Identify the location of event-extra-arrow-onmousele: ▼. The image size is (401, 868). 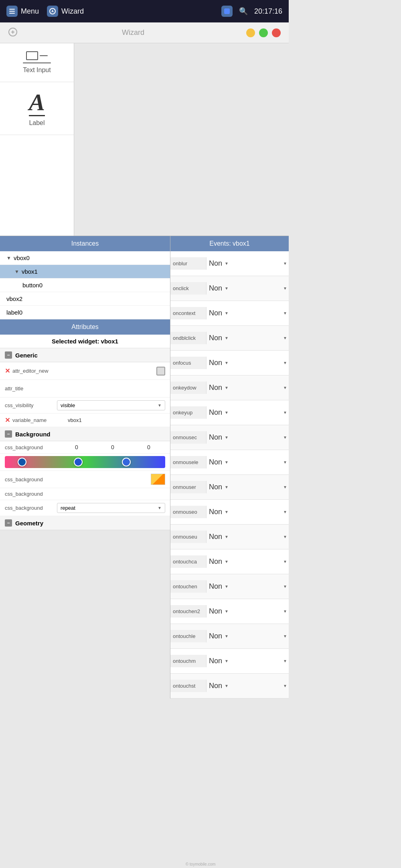
(285, 462).